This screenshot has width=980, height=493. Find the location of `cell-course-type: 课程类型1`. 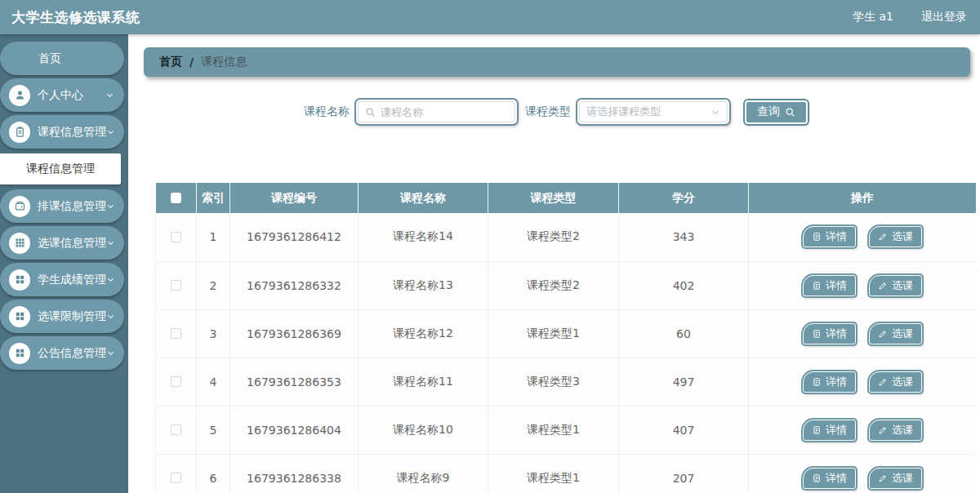

cell-course-type: 课程类型1 is located at coordinates (554, 429).